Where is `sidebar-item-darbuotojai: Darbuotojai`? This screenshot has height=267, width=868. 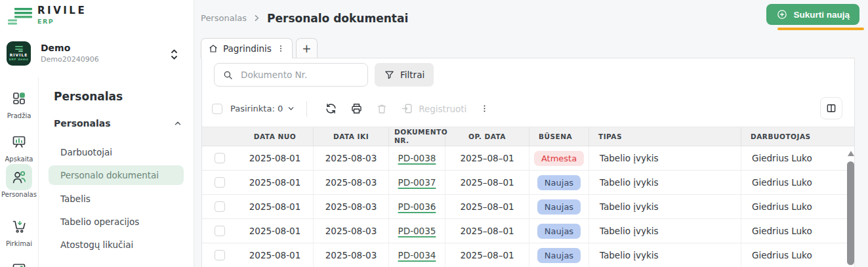
sidebar-item-darbuotojai: Darbuotojai is located at coordinates (116, 152).